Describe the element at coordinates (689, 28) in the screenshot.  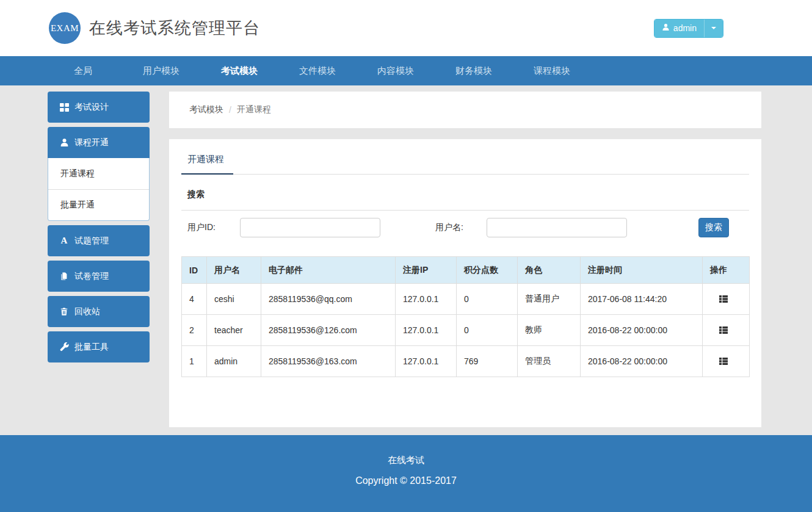
I see `user-menu: admin` at that location.